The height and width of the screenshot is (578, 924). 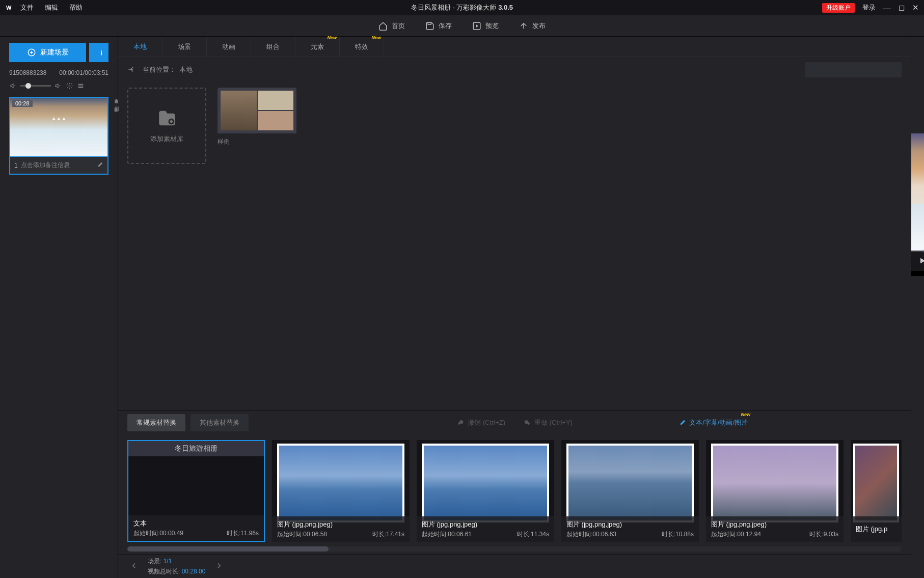 I want to click on new-scene-label: 新建场景, so click(x=55, y=52).